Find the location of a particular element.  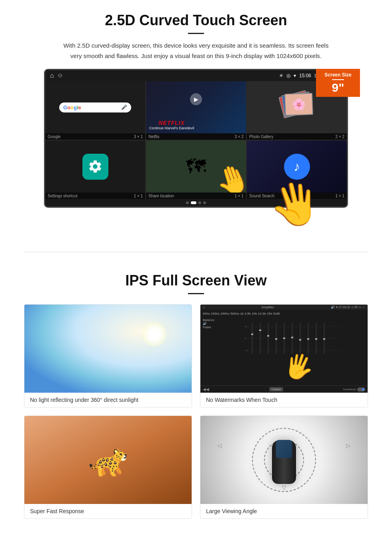

amp-loudness-label: loudness is located at coordinates (350, 389).